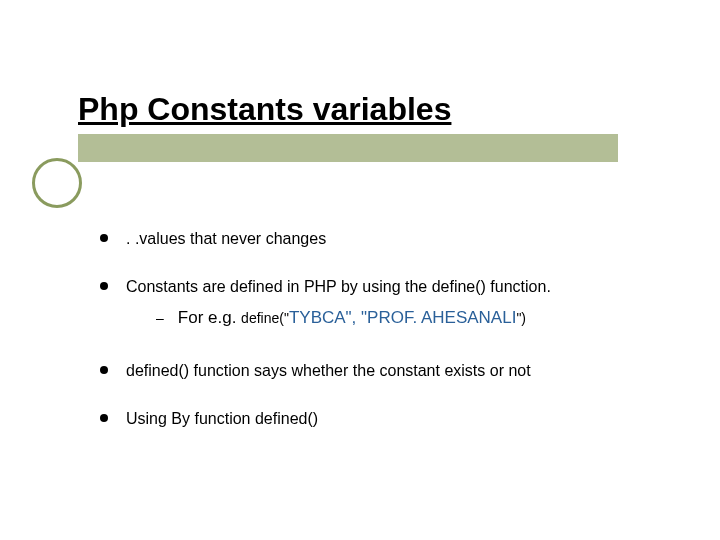 The height and width of the screenshot is (540, 720). What do you see at coordinates (524, 318) in the screenshot?
I see `define-close: )` at bounding box center [524, 318].